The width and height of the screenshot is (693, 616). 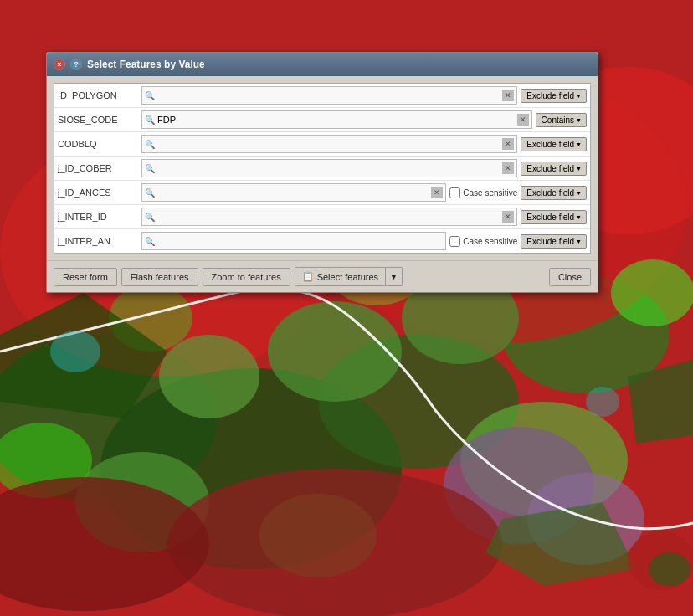 What do you see at coordinates (330, 144) in the screenshot?
I see `field-input-codblq` at bounding box center [330, 144].